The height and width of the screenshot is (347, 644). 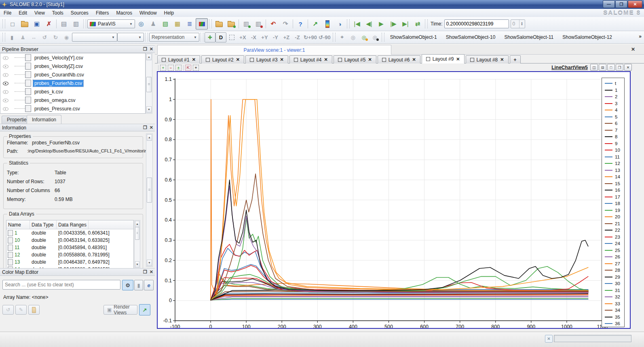 I want to click on scene-tab: ParaView scene:1 - viewer:1, so click(x=274, y=50).